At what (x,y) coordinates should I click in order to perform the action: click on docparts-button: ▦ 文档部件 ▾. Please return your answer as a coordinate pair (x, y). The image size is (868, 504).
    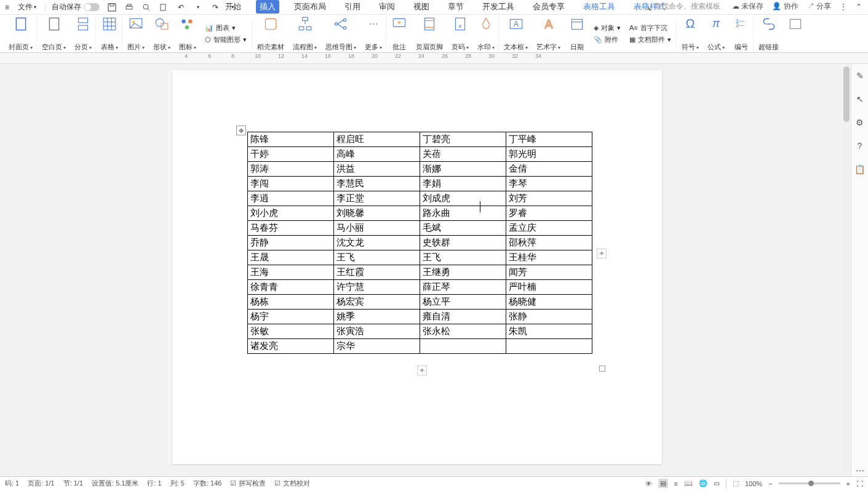
    Looking at the image, I should click on (650, 39).